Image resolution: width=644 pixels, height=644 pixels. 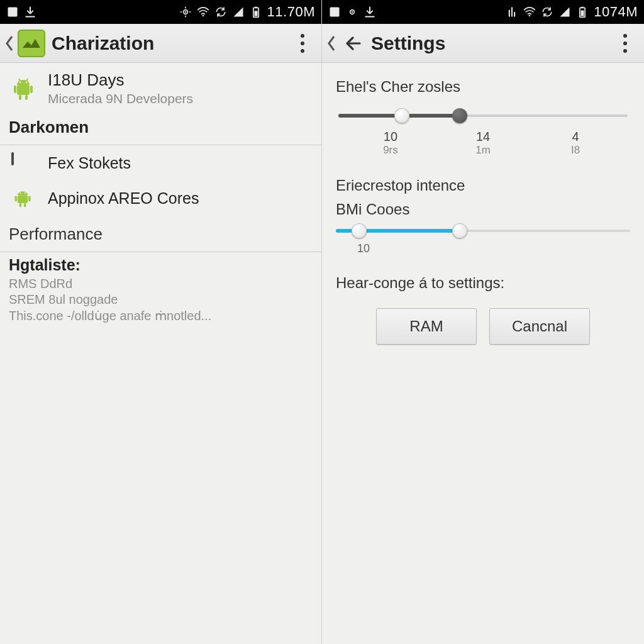 What do you see at coordinates (291, 12) in the screenshot?
I see `statusbar-time: 11.70M` at bounding box center [291, 12].